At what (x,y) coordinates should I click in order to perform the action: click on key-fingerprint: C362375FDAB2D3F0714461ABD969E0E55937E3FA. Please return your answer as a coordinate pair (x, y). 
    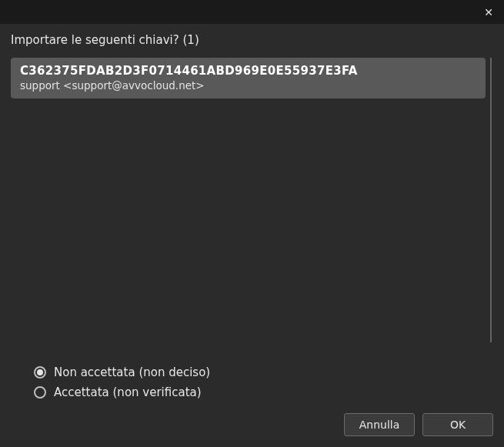
    Looking at the image, I should click on (248, 71).